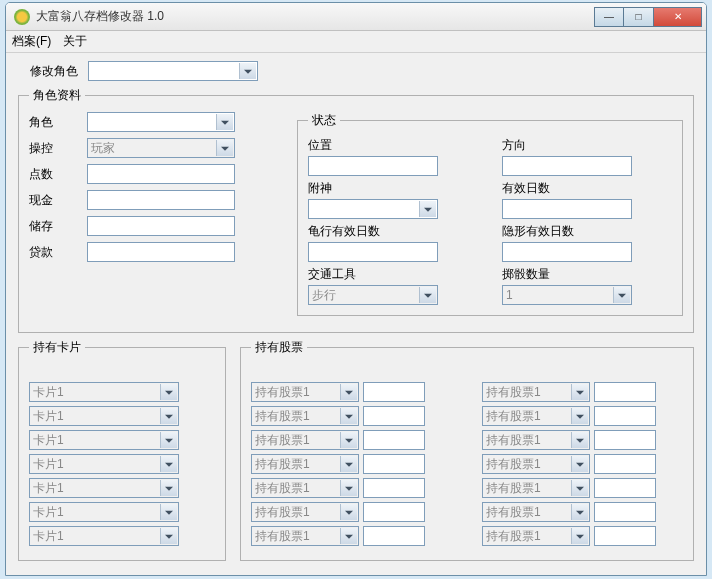  What do you see at coordinates (536, 464) in the screenshot?
I see `stock-b-select-3: 持有股票1` at bounding box center [536, 464].